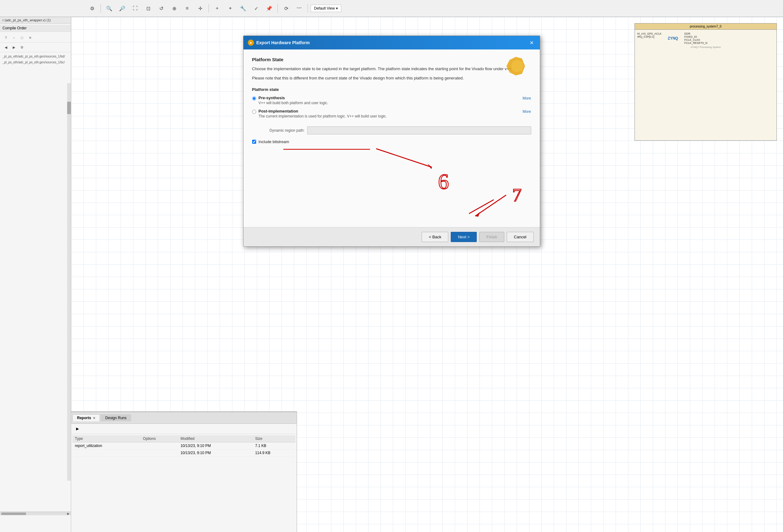 This screenshot has width=783, height=532. What do you see at coordinates (392, 138) in the screenshot?
I see `dialog-body-inner: Platform State Choose the implementation…` at bounding box center [392, 138].